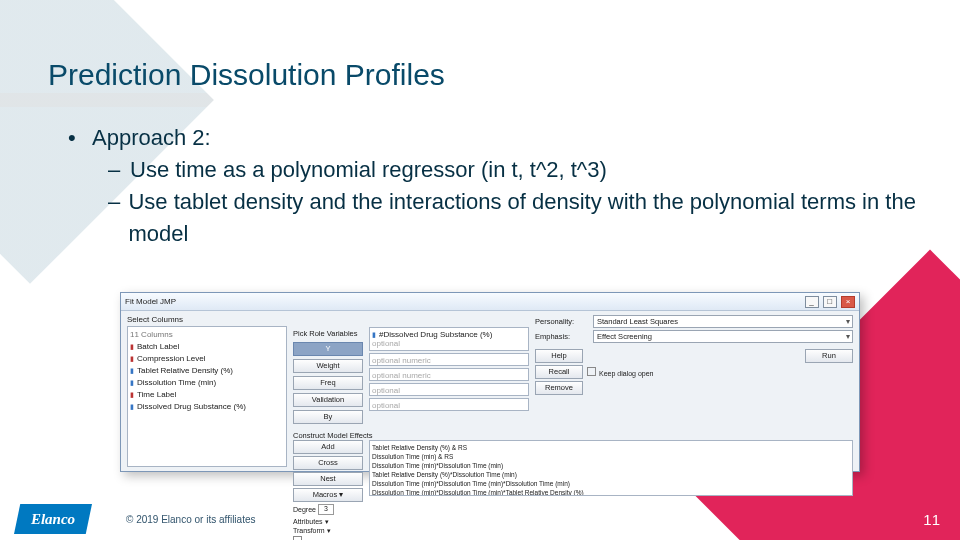 The width and height of the screenshot is (960, 540). Describe the element at coordinates (119, 170) in the screenshot. I see `dash-1: –` at that location.